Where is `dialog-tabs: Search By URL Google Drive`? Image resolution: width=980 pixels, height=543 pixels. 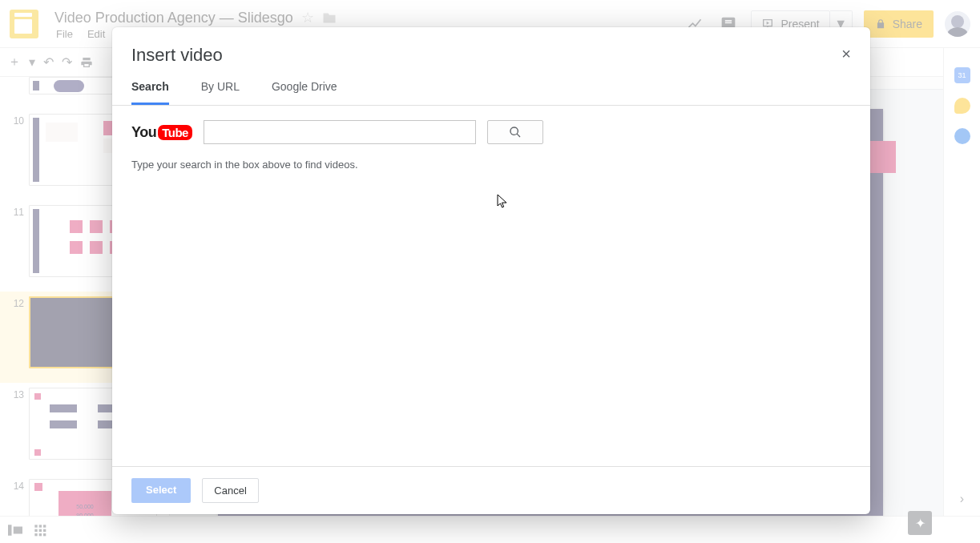 dialog-tabs: Search By URL Google Drive is located at coordinates (491, 89).